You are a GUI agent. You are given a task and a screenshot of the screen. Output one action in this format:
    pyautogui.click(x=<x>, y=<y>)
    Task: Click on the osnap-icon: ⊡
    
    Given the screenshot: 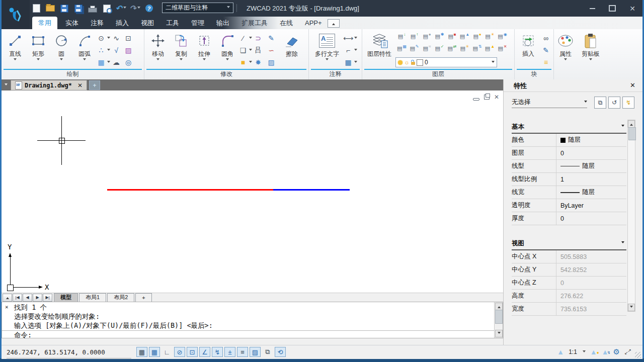 What is the action you would take?
    pyautogui.click(x=192, y=352)
    